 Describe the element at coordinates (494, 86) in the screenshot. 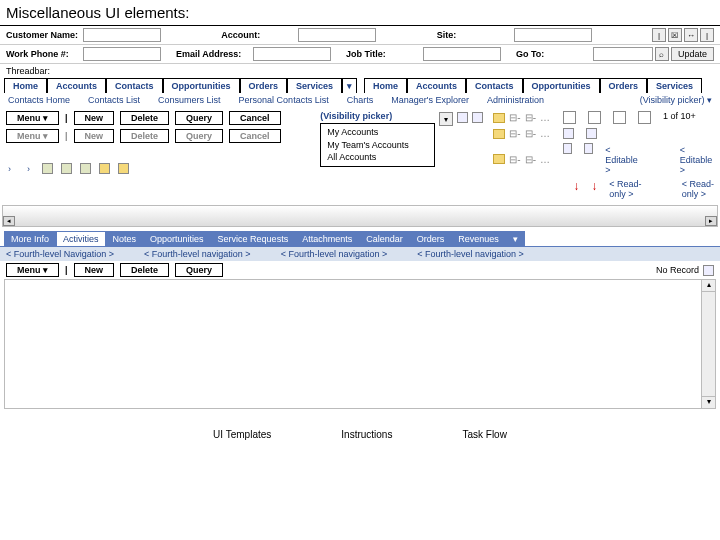

I see `tab2-contacts: Contacts` at that location.